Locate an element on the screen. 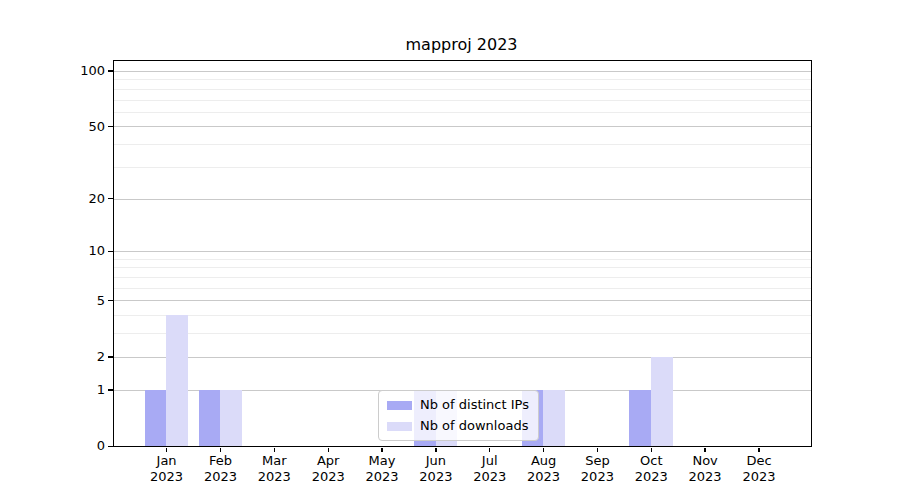  x-tick-label-apr: Apr2023 is located at coordinates (328, 468).